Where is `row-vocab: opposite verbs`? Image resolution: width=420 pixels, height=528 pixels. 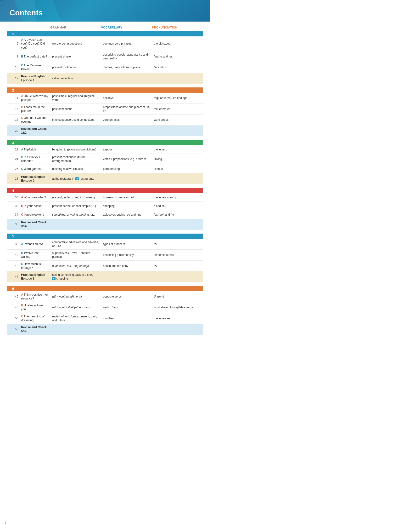 row-vocab: opposite verbs is located at coordinates (126, 297).